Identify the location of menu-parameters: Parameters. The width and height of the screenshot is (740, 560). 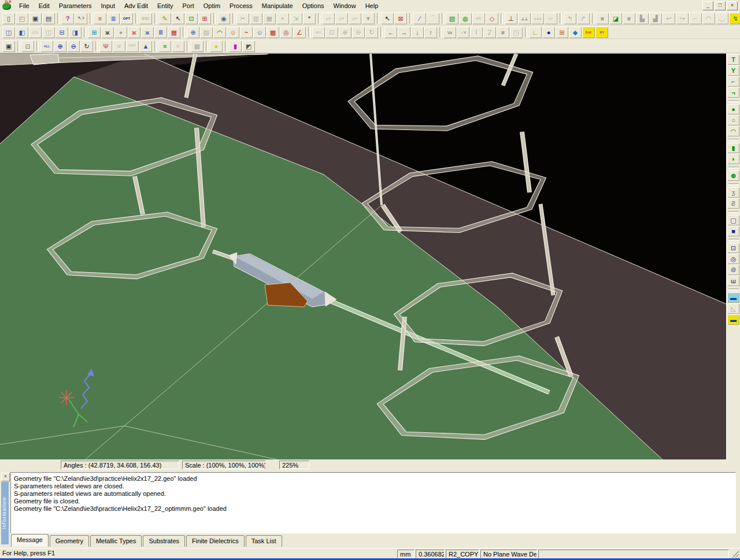
(75, 6).